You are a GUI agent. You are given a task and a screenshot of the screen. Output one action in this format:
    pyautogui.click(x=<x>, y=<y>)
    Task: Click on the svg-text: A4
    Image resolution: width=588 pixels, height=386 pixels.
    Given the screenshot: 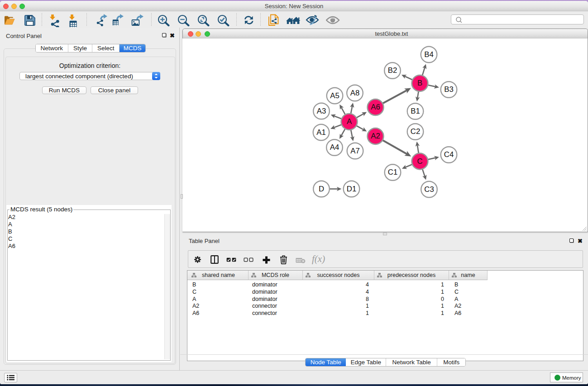 What is the action you would take?
    pyautogui.click(x=335, y=148)
    